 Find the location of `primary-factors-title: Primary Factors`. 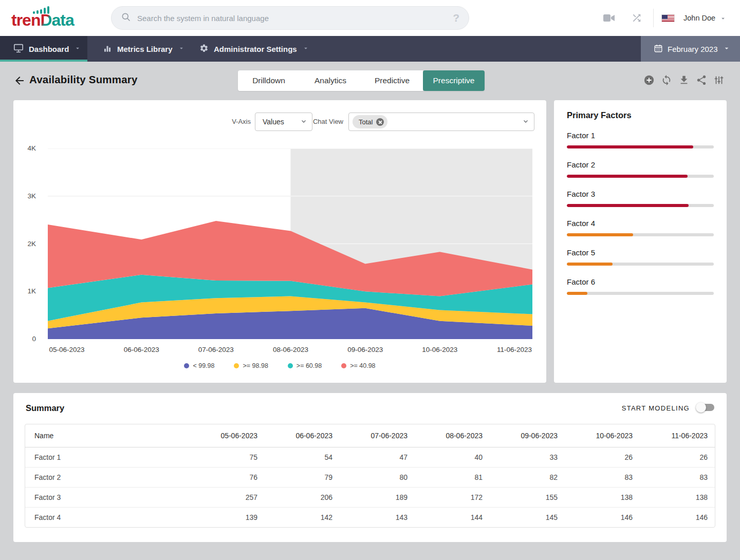

primary-factors-title: Primary Factors is located at coordinates (599, 115).